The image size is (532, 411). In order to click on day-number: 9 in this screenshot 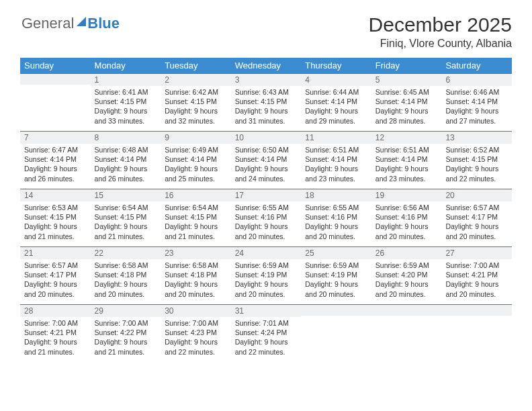, I will do `click(196, 138)`.